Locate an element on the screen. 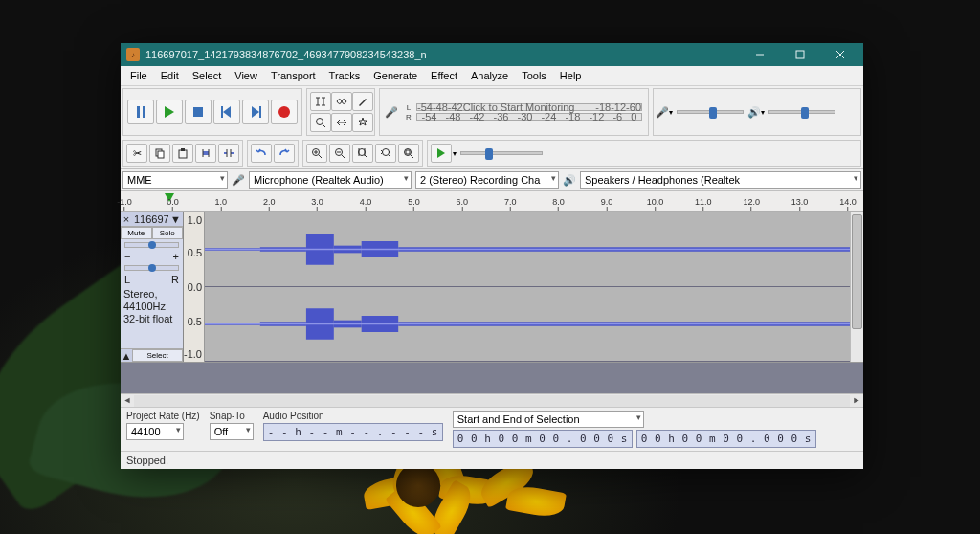  cut-icon: ✂ is located at coordinates (137, 153).